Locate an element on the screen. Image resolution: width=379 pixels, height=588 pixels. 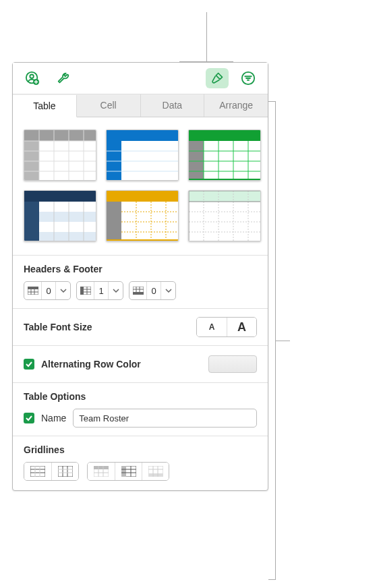
format-button is located at coordinates (217, 78).